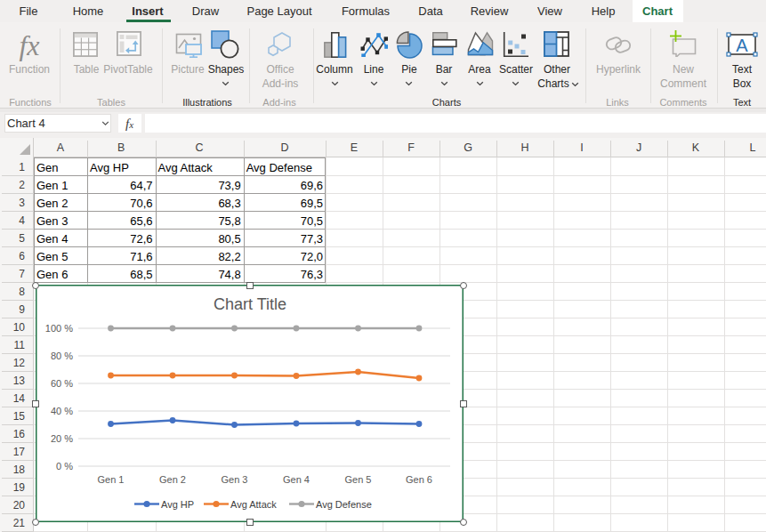  Describe the element at coordinates (64, 466) in the screenshot. I see `svg-text: 0 %` at that location.